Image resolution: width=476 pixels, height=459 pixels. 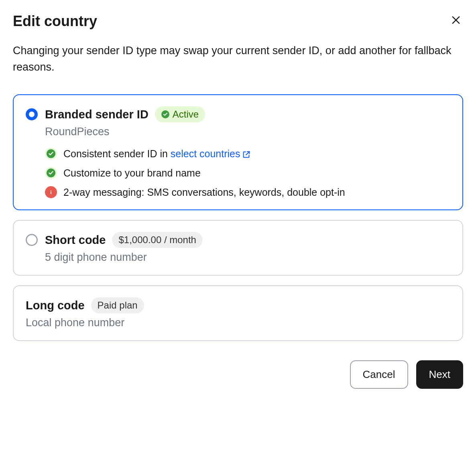 I want to click on next-button: Next, so click(x=440, y=375).